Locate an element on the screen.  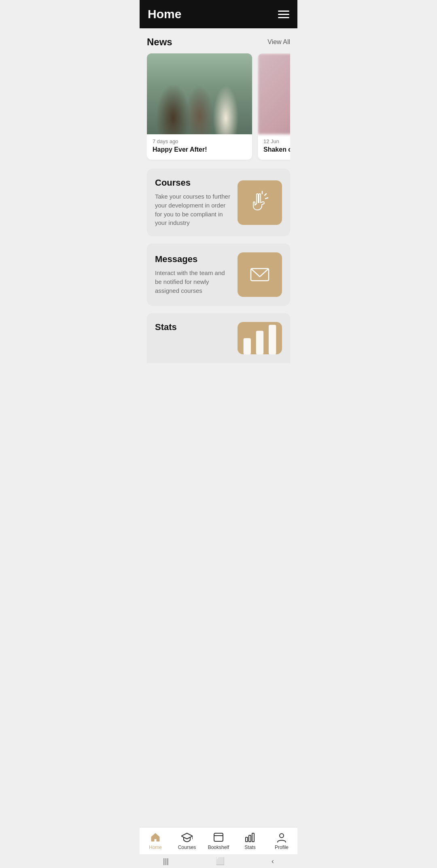
stats-icon-box is located at coordinates (260, 338).